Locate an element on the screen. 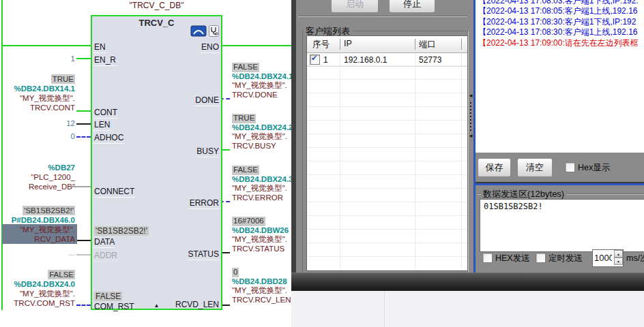  instance-db-icon is located at coordinates (199, 33).